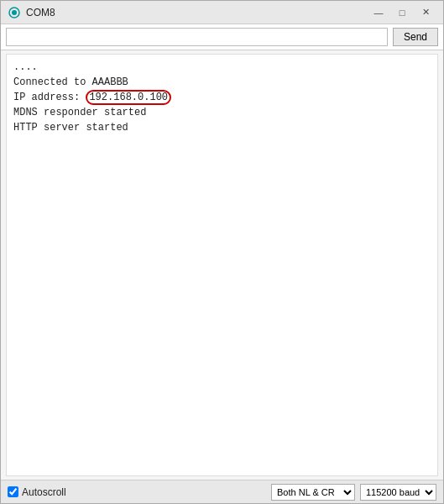 The height and width of the screenshot is (504, 444). What do you see at coordinates (222, 67) in the screenshot?
I see `output-line-1: ....` at bounding box center [222, 67].